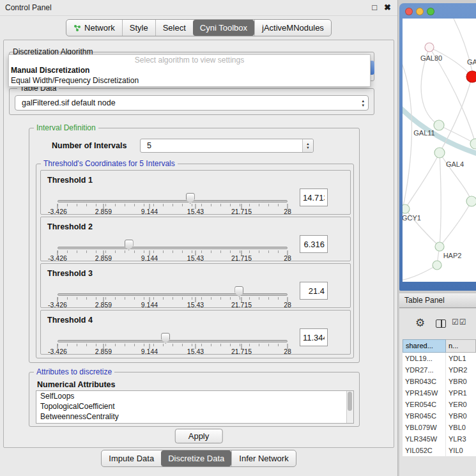 The image size is (476, 476). I want to click on tab-label: Style, so click(139, 28).